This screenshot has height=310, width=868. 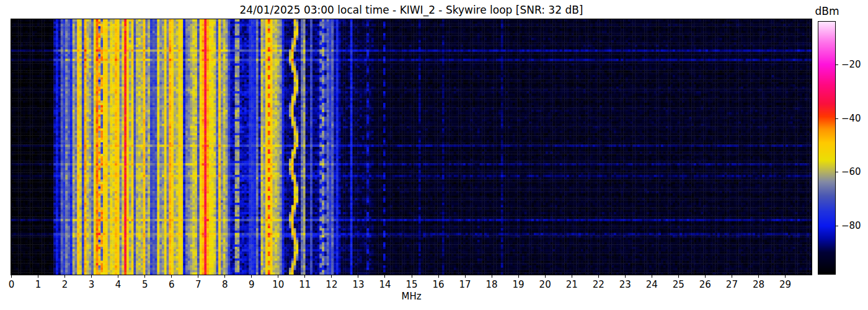 What do you see at coordinates (546, 285) in the screenshot?
I see `x-tick-label: 20` at bounding box center [546, 285].